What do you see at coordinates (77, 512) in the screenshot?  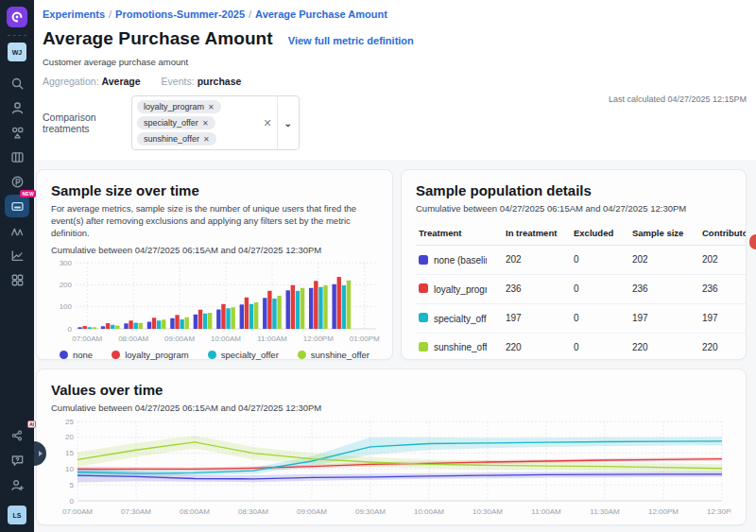 I see `svg-text: 07:00AM` at bounding box center [77, 512].